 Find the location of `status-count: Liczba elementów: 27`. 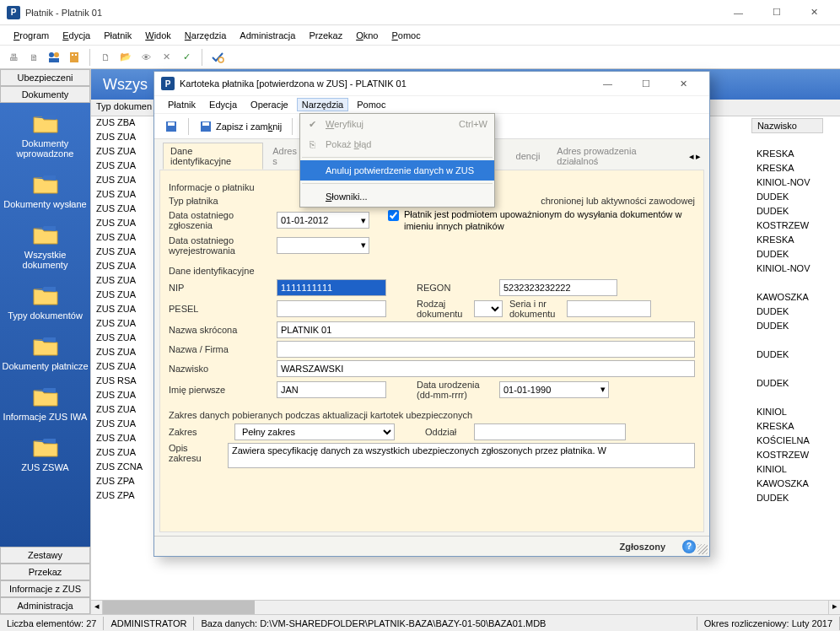

status-count: Liczba elementów: 27 is located at coordinates (52, 623).